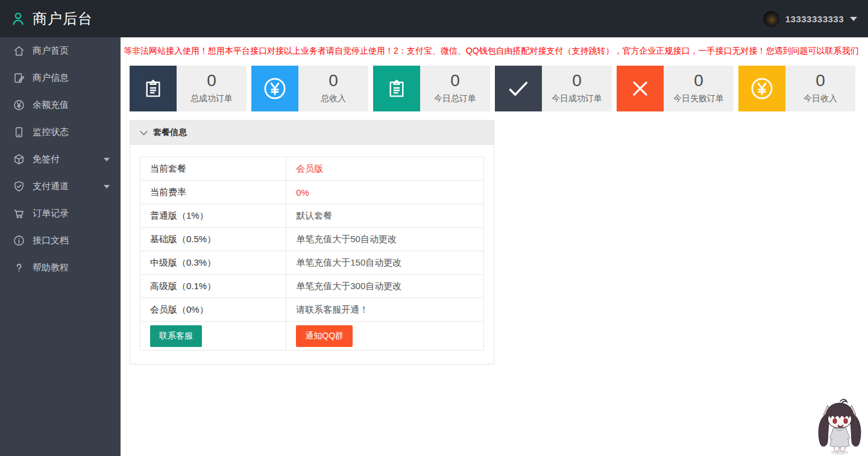  Describe the element at coordinates (810, 19) in the screenshot. I see `user-menu: 13333333333` at that location.